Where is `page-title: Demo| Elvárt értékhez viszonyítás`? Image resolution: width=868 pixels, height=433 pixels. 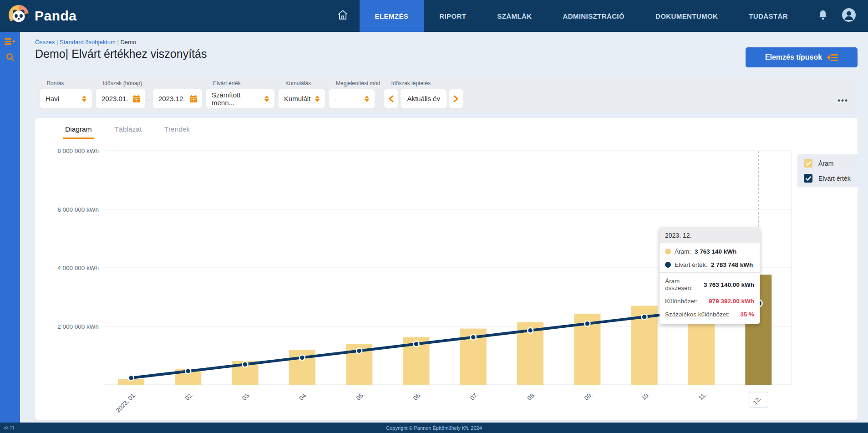
page-title: Demo| Elvárt értékhez viszonyítás is located at coordinates (121, 54).